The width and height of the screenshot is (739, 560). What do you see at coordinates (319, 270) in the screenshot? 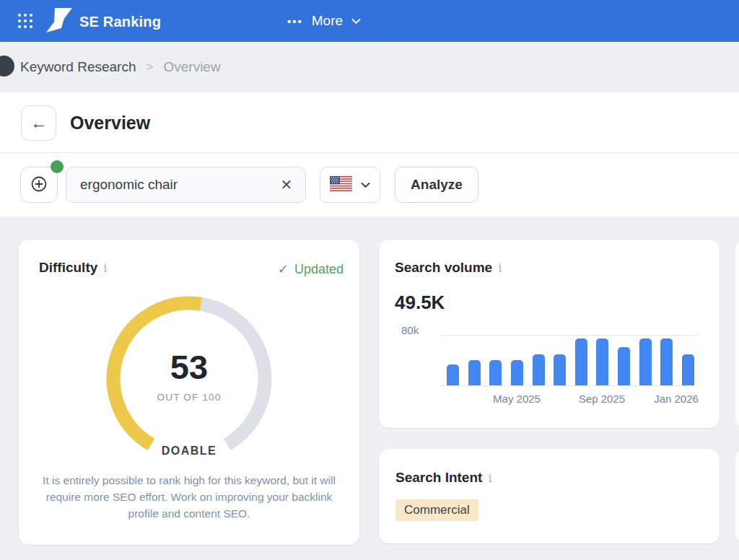
I see `updated-label: Updated` at bounding box center [319, 270].